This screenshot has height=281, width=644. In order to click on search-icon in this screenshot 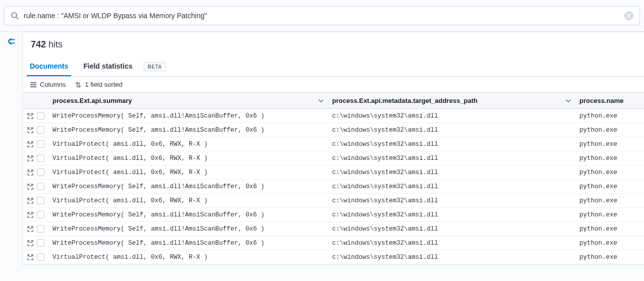, I will do `click(15, 16)`.